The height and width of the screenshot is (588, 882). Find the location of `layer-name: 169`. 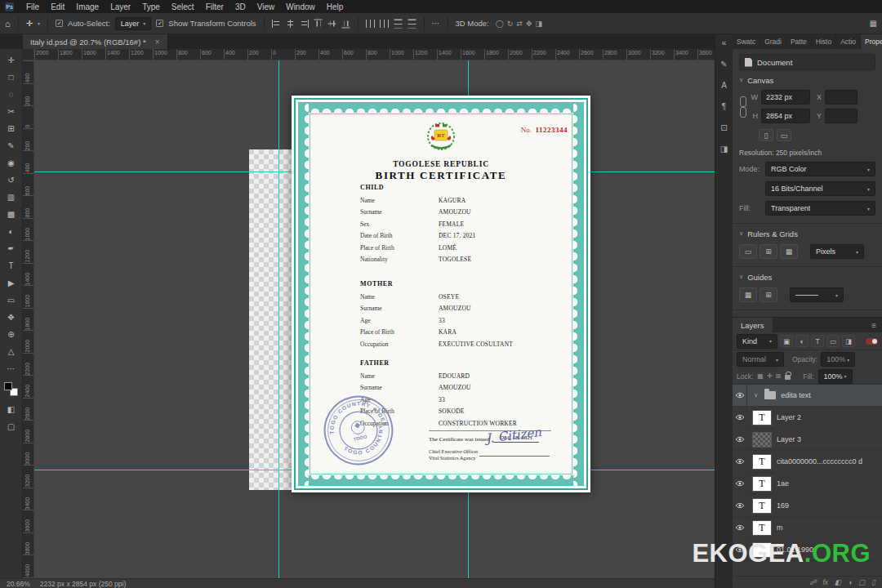

layer-name: 169 is located at coordinates (782, 506).